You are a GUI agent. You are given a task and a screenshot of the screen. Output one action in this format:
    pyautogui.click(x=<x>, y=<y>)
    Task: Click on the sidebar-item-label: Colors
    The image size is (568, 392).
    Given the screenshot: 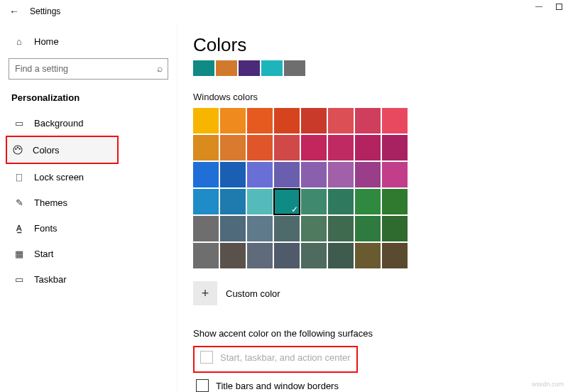 What is the action you would take?
    pyautogui.click(x=46, y=151)
    